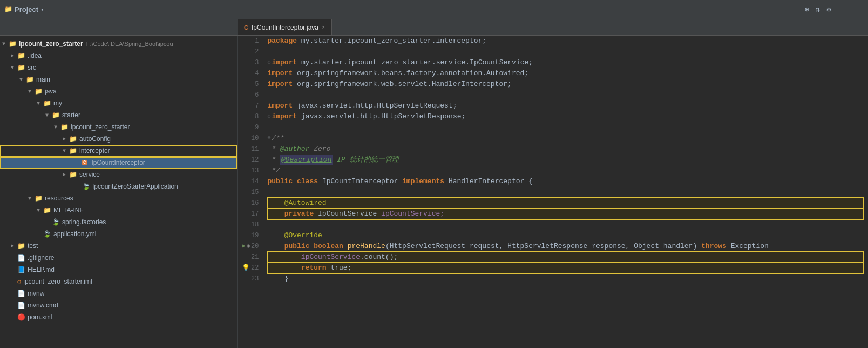 This screenshot has width=868, height=348. What do you see at coordinates (250, 106) in the screenshot?
I see `line-num-7: 7` at bounding box center [250, 106].